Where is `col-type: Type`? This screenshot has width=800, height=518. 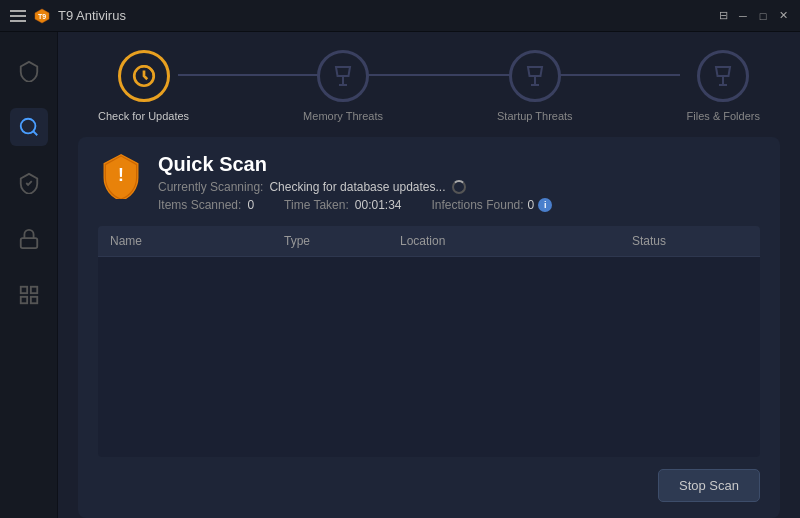 col-type: Type is located at coordinates (342, 241).